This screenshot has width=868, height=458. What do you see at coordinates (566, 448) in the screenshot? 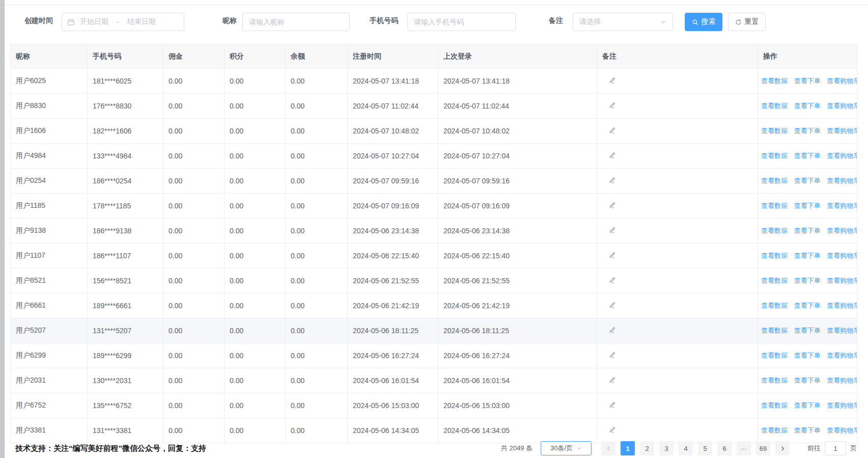
I see `page-size-select: 30条/页` at bounding box center [566, 448].